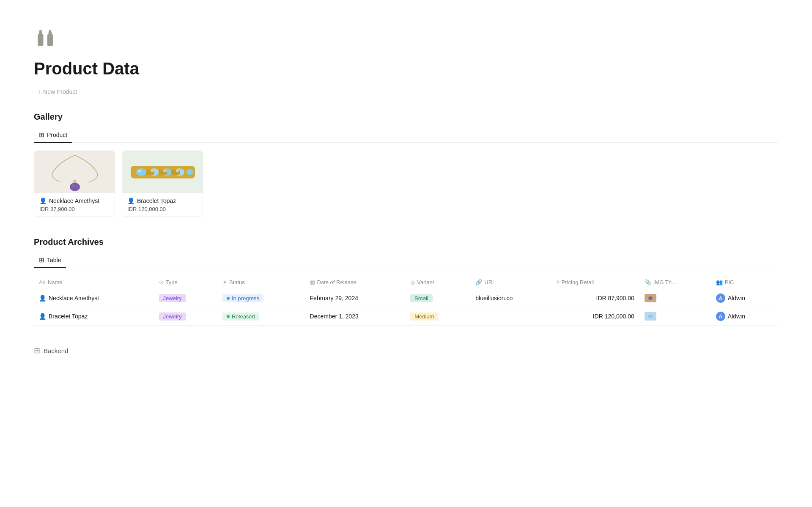 The width and height of the screenshot is (812, 507). Describe the element at coordinates (406, 184) in the screenshot. I see `gallery-cards: 👤 Necklace Amethyst IDR 87,900.00` at that location.